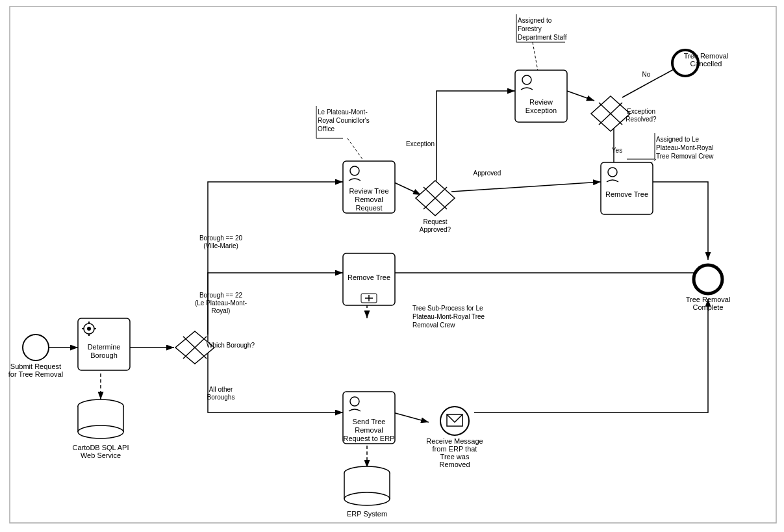  Describe the element at coordinates (369, 191) in the screenshot. I see `review-removal-label: Review Tree` at that location.